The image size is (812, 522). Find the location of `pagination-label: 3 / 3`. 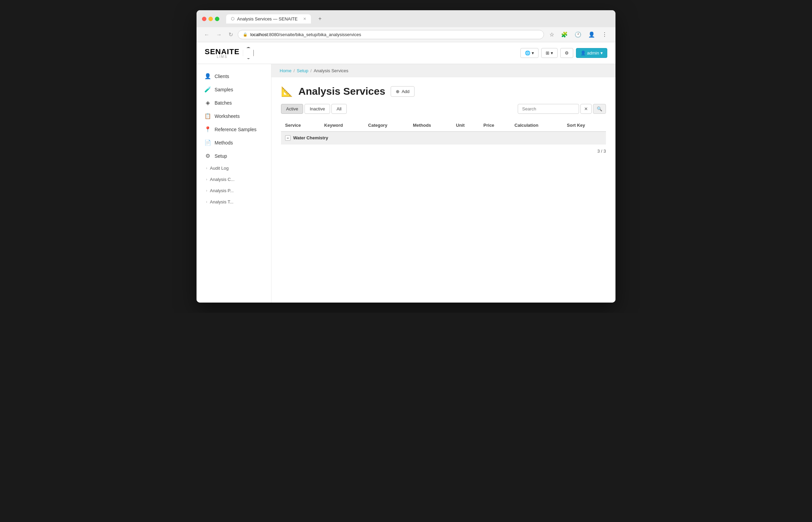

pagination-label: 3 / 3 is located at coordinates (602, 151).